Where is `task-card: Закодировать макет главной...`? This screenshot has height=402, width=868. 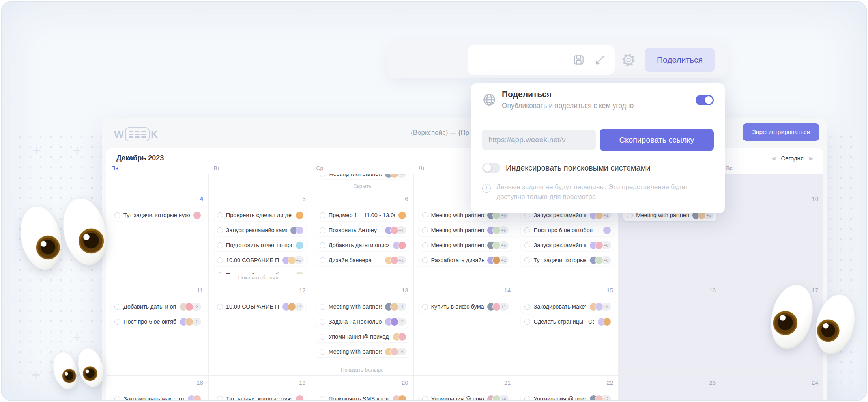 task-card: Закодировать макет главной... is located at coordinates (157, 397).